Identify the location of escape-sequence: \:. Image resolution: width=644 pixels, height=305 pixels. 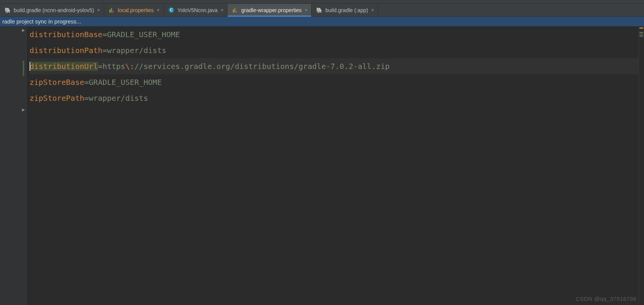
(130, 66).